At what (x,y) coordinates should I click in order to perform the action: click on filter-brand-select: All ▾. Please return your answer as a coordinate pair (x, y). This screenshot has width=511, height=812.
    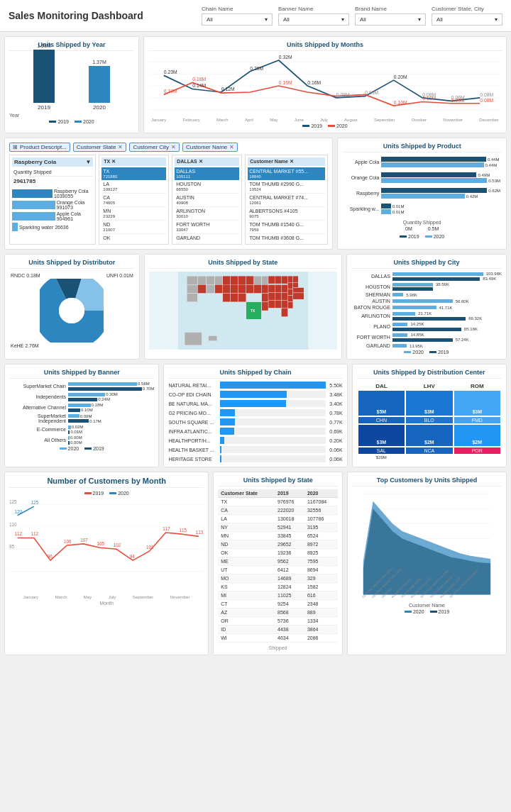
    Looking at the image, I should click on (390, 20).